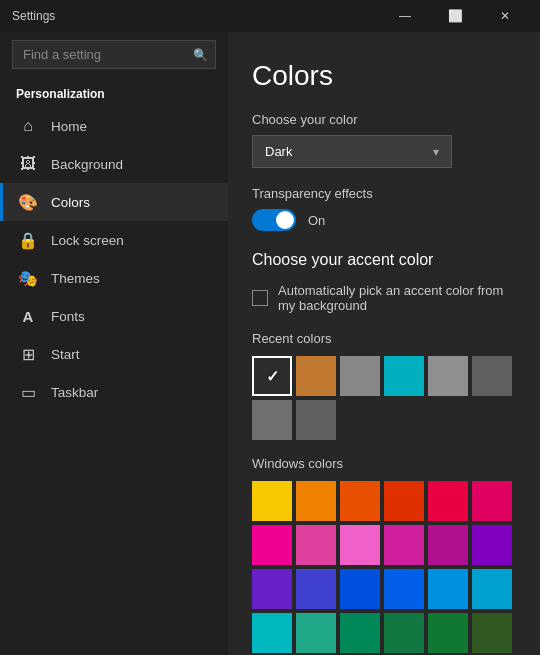  What do you see at coordinates (87, 164) in the screenshot?
I see `sidebar-item-background-label: Background` at bounding box center [87, 164].